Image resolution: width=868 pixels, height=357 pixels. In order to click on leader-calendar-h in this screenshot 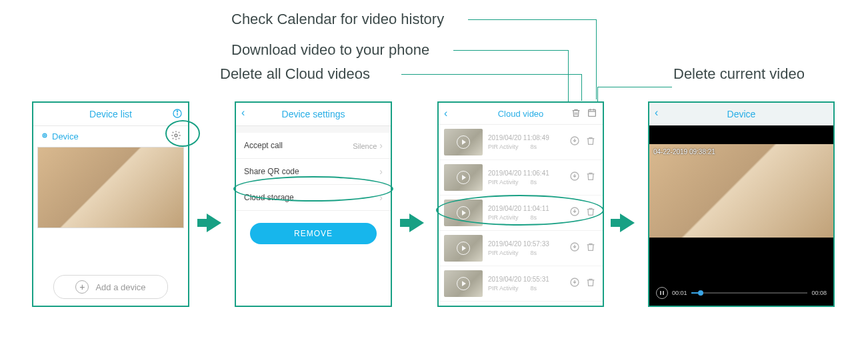, I will do `click(532, 20)`.